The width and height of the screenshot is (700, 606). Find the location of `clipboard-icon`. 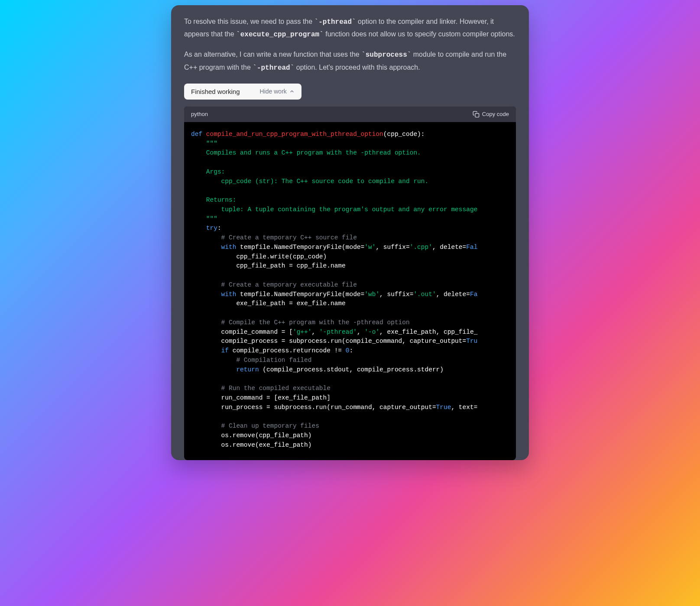

clipboard-icon is located at coordinates (476, 114).